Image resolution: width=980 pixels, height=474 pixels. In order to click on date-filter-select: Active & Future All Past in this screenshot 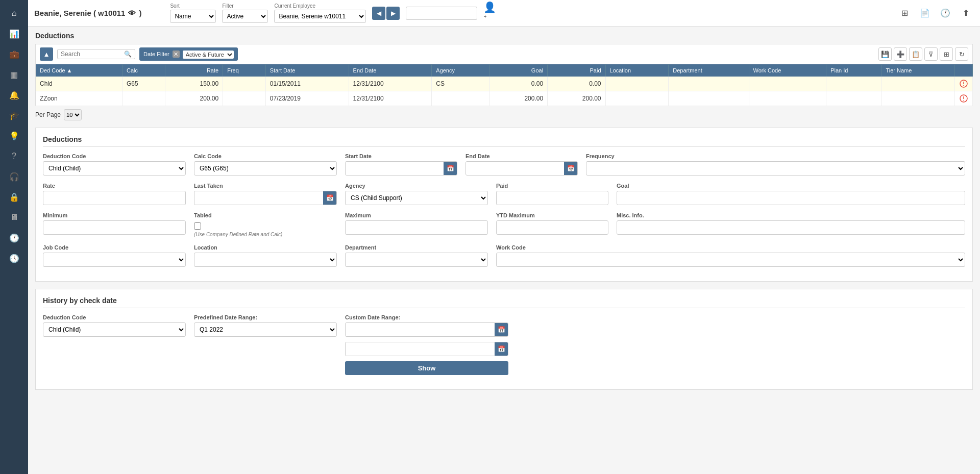, I will do `click(208, 55)`.